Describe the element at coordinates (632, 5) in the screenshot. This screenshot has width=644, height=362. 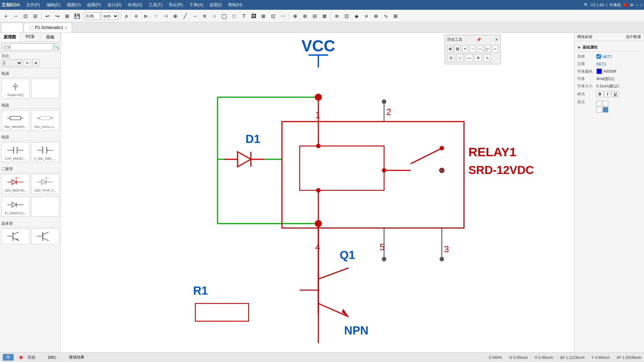
I see `settings-icon: ⚙` at that location.